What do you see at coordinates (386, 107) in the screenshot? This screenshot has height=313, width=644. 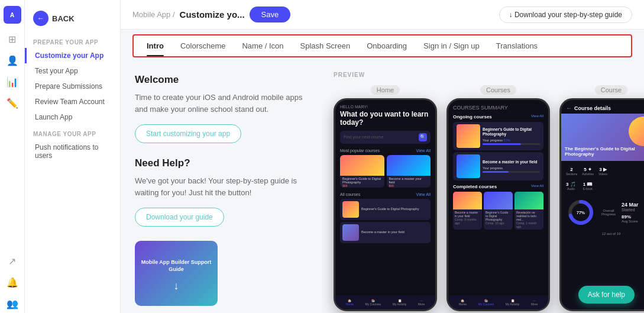 I see `greeting-text: HELLO MARY!` at bounding box center [386, 107].